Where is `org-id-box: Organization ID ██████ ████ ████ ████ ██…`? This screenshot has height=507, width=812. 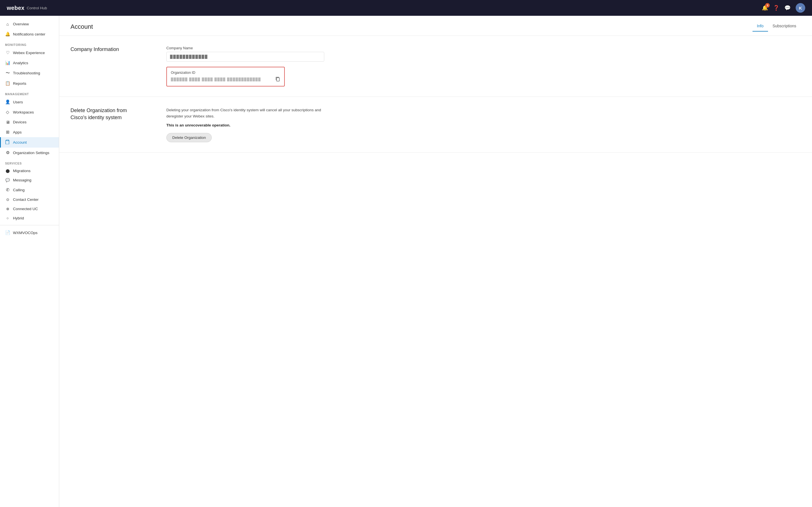
org-id-box: Organization ID ██████ ████ ████ ████ ██… is located at coordinates (225, 76).